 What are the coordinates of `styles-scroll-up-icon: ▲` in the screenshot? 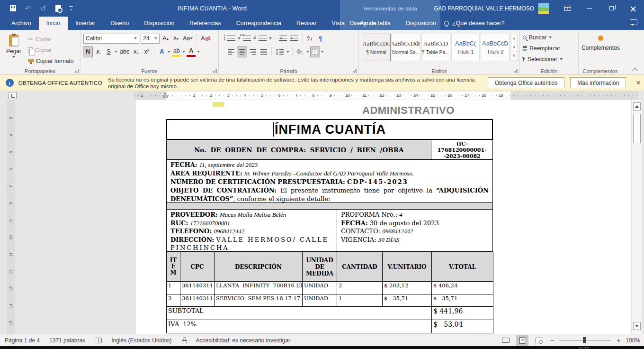 It's located at (514, 39).